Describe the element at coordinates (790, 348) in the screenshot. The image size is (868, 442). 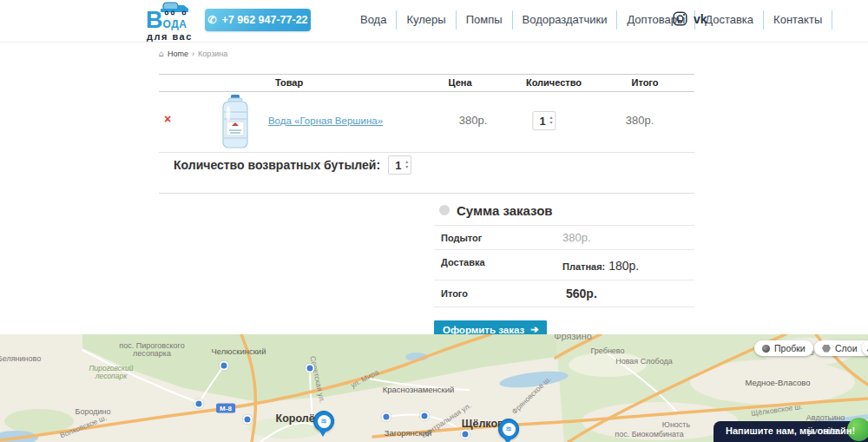
I see `traffic-label: Пробки` at that location.